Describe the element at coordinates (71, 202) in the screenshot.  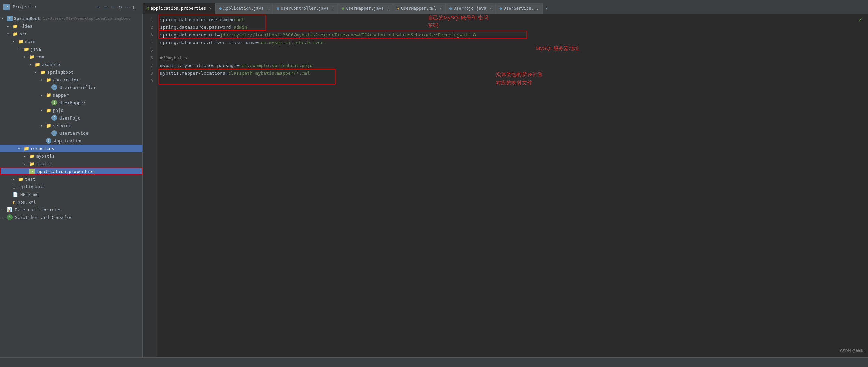
I see `tree-item-pom-xml: ◧ pom.xml` at that location.